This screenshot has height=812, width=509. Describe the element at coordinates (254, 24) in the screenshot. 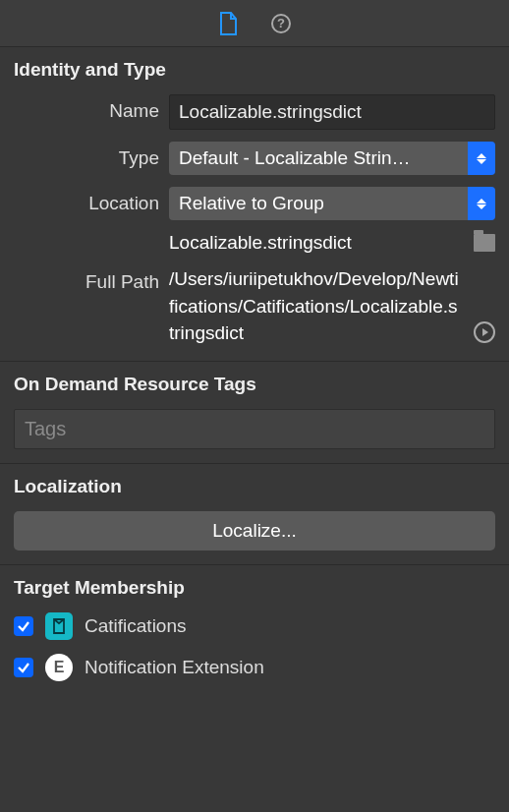

I see `inspector-tab-bar: ?` at that location.